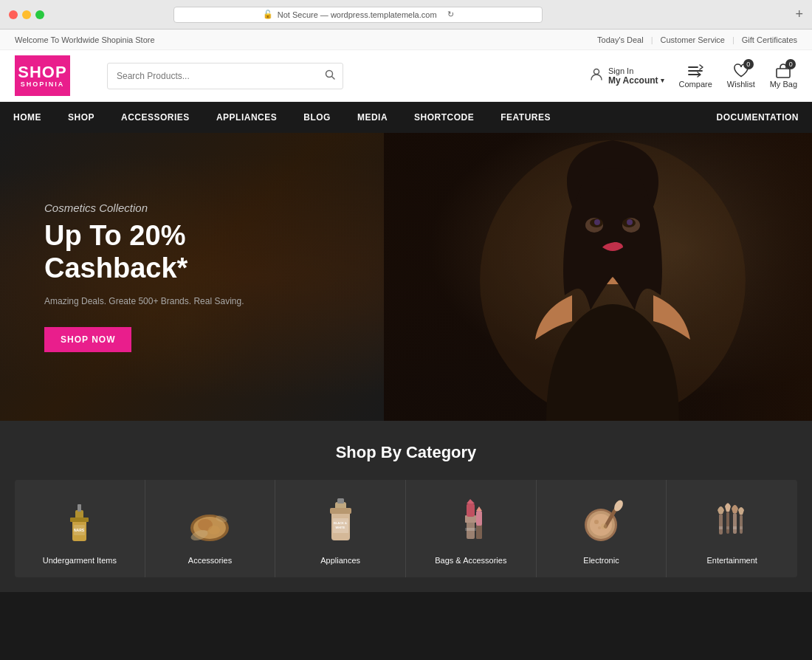  Describe the element at coordinates (757, 117) in the screenshot. I see `nav-documentation: DOCUMENTATION` at that location.